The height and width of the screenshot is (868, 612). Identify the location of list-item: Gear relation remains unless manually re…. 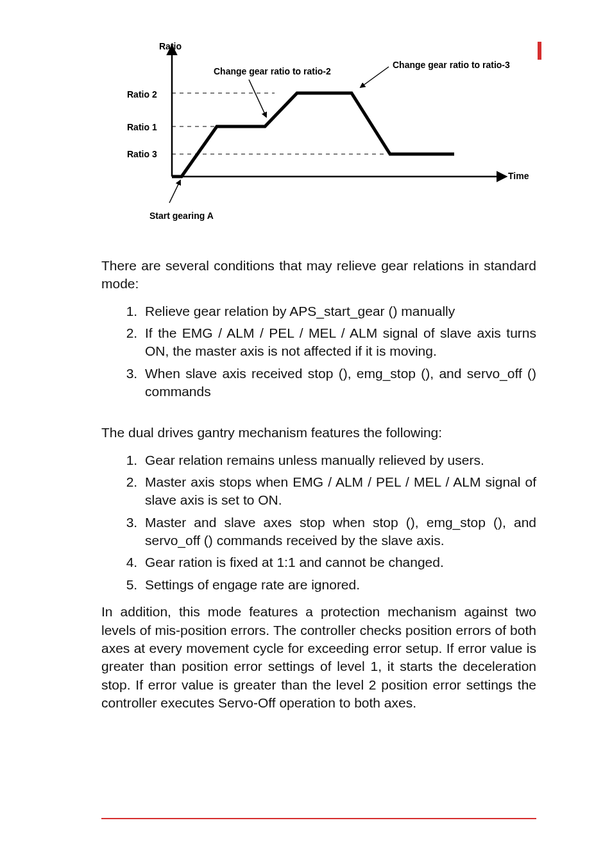
(339, 460).